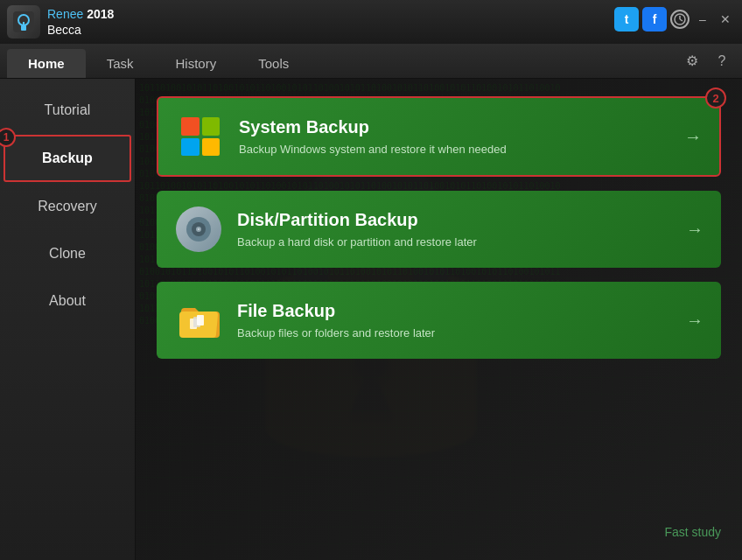 This screenshot has height=560, width=742. What do you see at coordinates (67, 254) in the screenshot?
I see `sidebar-label-clone: Clone` at bounding box center [67, 254].